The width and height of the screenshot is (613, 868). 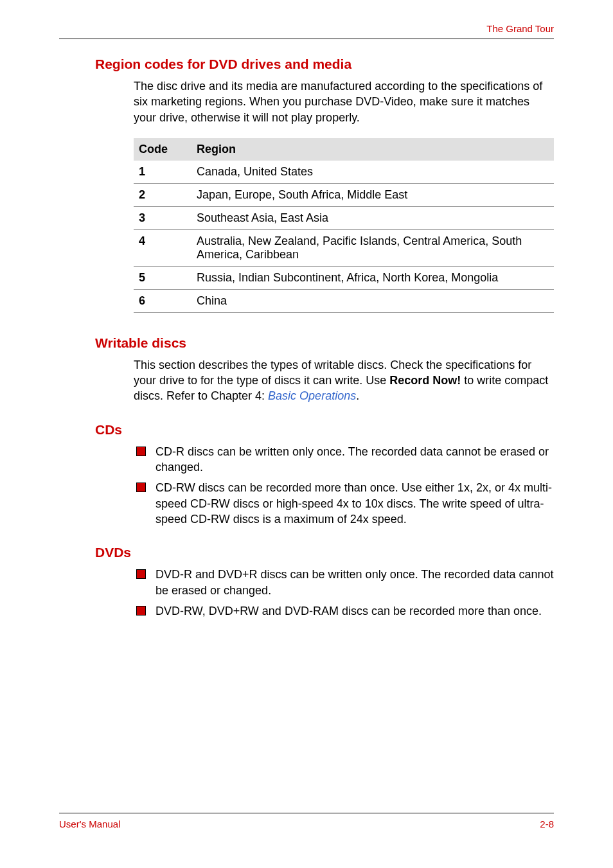 What do you see at coordinates (163, 248) in the screenshot?
I see `table-cell-code: 4` at bounding box center [163, 248].